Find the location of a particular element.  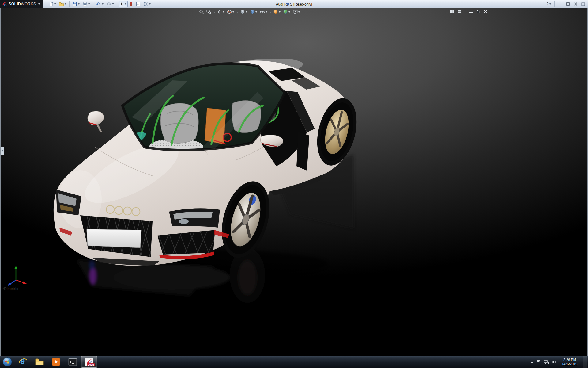

headlight-right is located at coordinates (194, 218).